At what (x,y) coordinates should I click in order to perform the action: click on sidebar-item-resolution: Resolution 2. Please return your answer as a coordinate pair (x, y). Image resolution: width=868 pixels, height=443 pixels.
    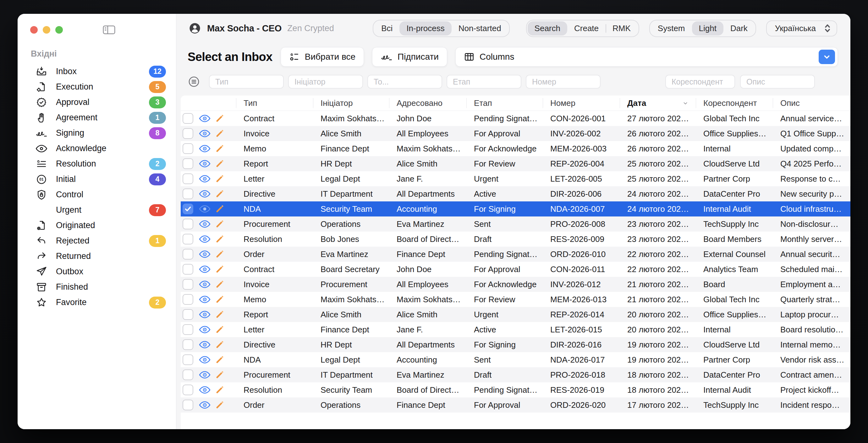
    Looking at the image, I should click on (97, 164).